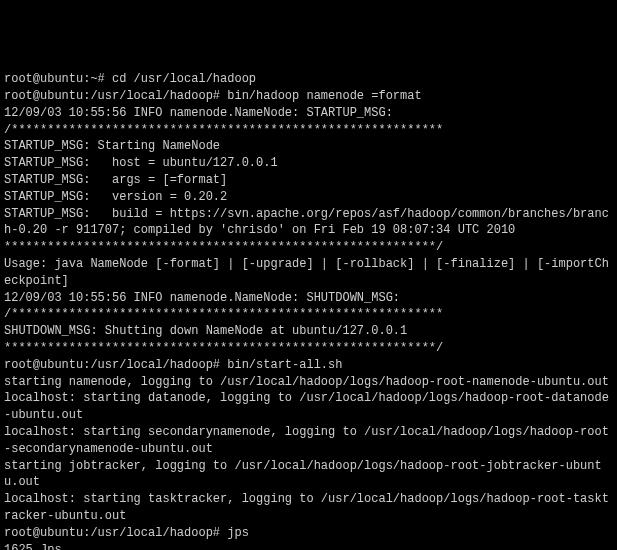 This screenshot has height=550, width=617. What do you see at coordinates (308, 508) in the screenshot?
I see `terminal-line: localhost: starting tasktracker, logging…` at bounding box center [308, 508].